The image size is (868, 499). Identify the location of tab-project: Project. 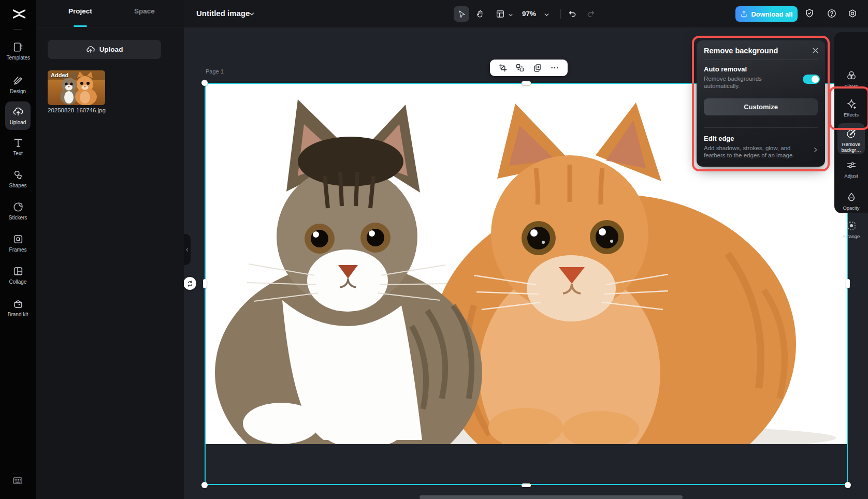
(80, 11).